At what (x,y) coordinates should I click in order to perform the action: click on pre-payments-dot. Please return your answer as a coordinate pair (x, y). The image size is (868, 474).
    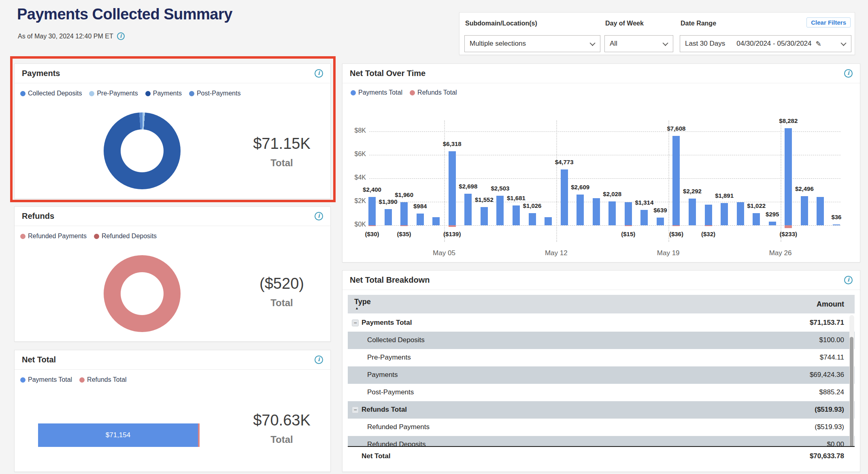
    Looking at the image, I should click on (91, 94).